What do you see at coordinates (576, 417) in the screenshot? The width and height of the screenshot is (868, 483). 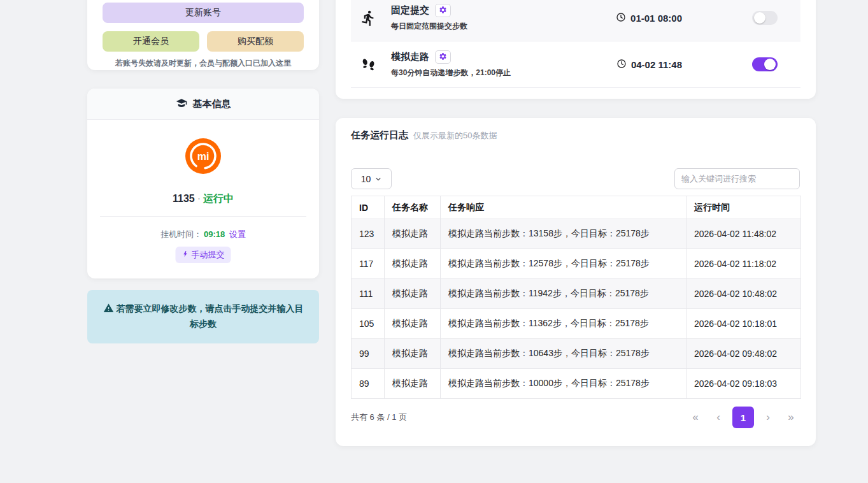 I see `log-footer: 共有 6 条 / 1 页 « ‹ 1 › »` at bounding box center [576, 417].